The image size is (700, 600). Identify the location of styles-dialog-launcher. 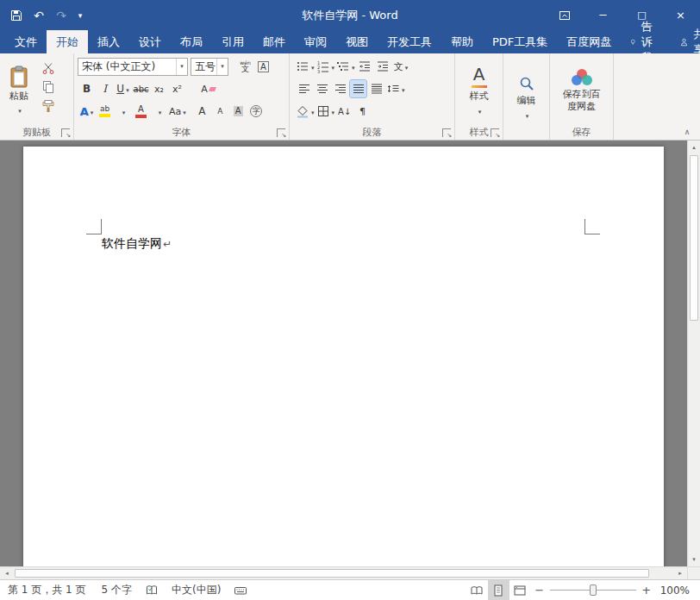
(495, 133).